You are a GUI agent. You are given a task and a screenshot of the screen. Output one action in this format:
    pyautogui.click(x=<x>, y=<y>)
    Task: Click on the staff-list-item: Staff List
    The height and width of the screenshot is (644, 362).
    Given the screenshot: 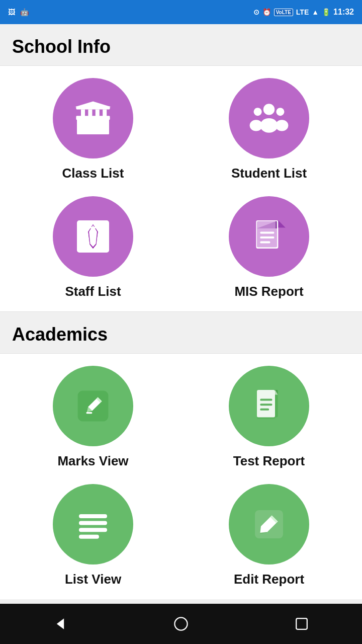 What is the action you would take?
    pyautogui.click(x=93, y=248)
    